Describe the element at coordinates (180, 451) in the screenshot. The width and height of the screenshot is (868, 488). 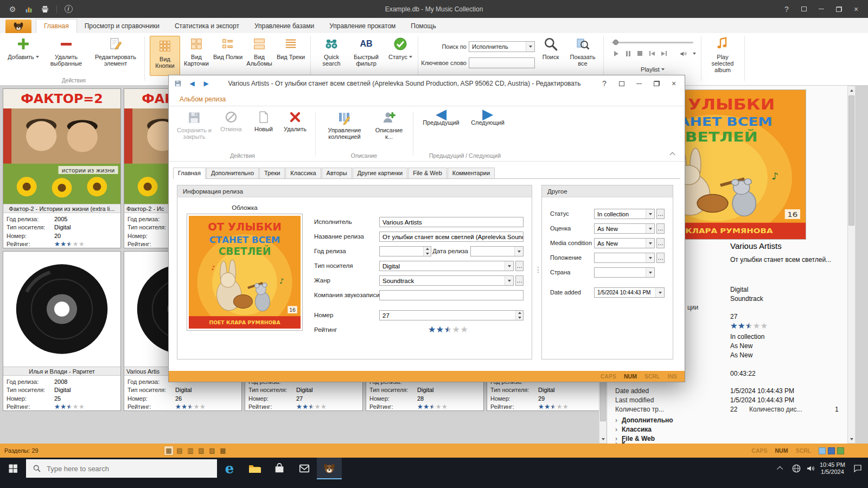
I see `view-cards-mini-icon: ▤` at that location.